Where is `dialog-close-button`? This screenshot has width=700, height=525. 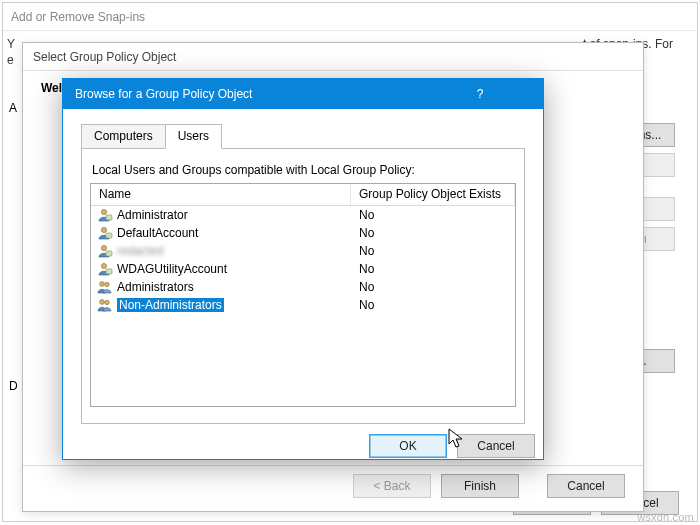 dialog-close-button is located at coordinates (520, 94).